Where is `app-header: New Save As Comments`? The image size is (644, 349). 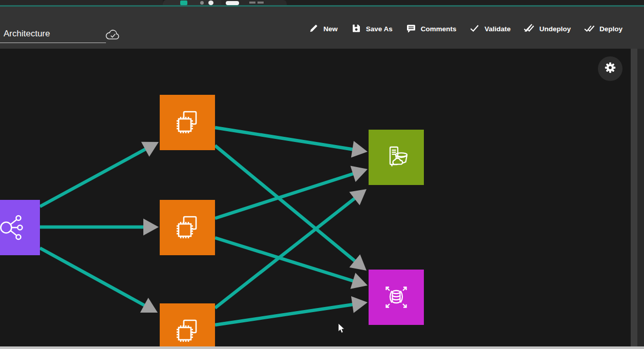 app-header: New Save As Comments is located at coordinates (322, 28).